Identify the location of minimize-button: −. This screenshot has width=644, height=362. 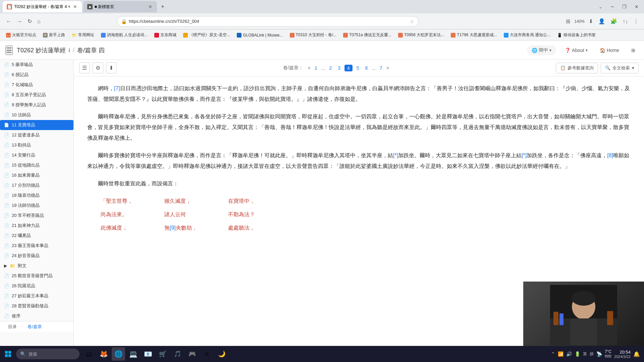
(612, 7).